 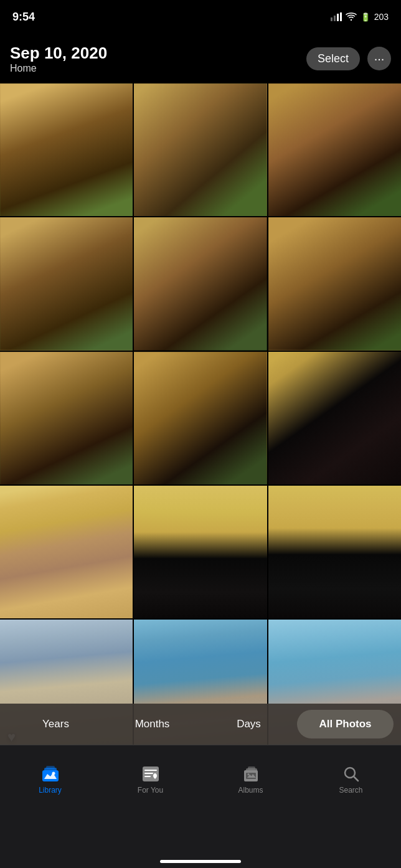 I want to click on status-icons: 🔋 203, so click(x=360, y=17).